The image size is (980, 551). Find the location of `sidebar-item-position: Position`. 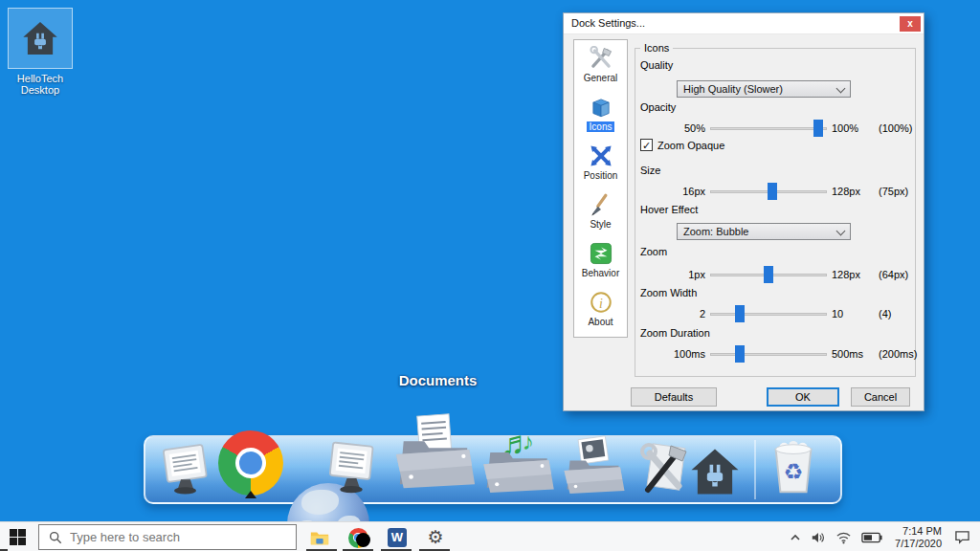

sidebar-item-position: Position is located at coordinates (601, 163).